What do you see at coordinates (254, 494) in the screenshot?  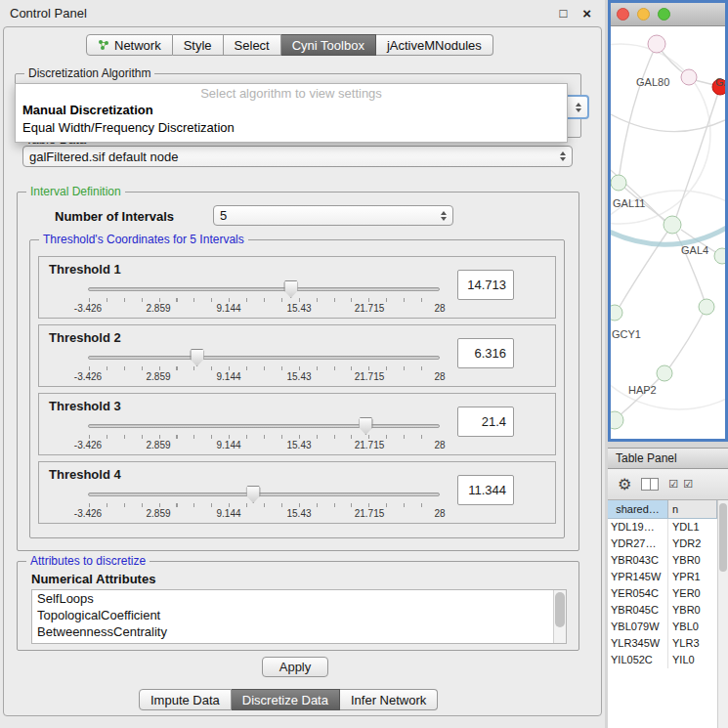 I see `threshold-4-slider-thumb` at bounding box center [254, 494].